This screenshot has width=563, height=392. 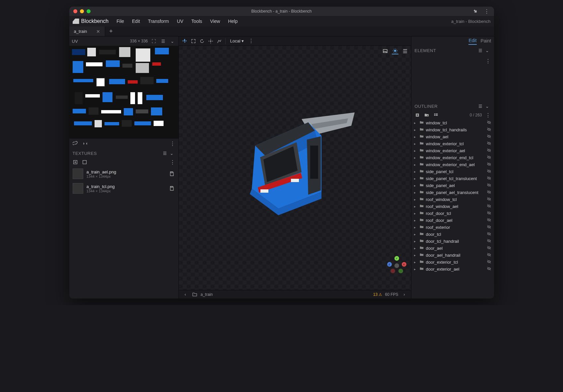 I want to click on screenshot-icon, so click(x=385, y=51).